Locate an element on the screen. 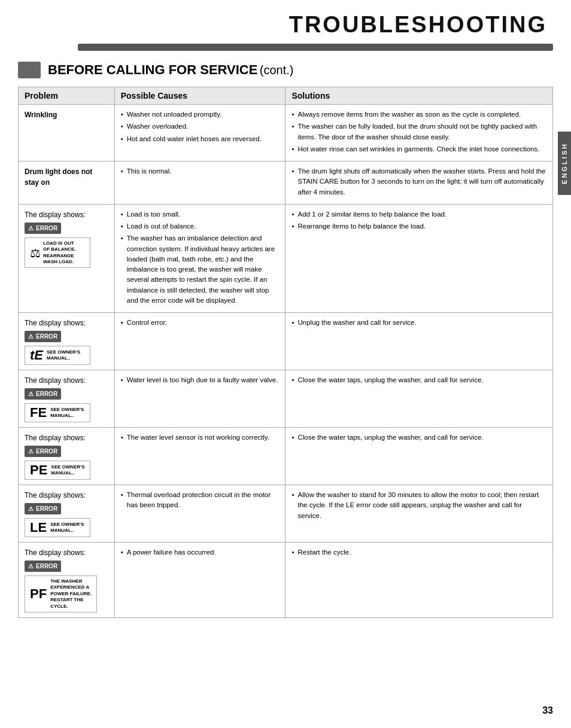 The image size is (571, 728). solutions-list: Add 1 or 2 similar items to help balance… is located at coordinates (419, 221).